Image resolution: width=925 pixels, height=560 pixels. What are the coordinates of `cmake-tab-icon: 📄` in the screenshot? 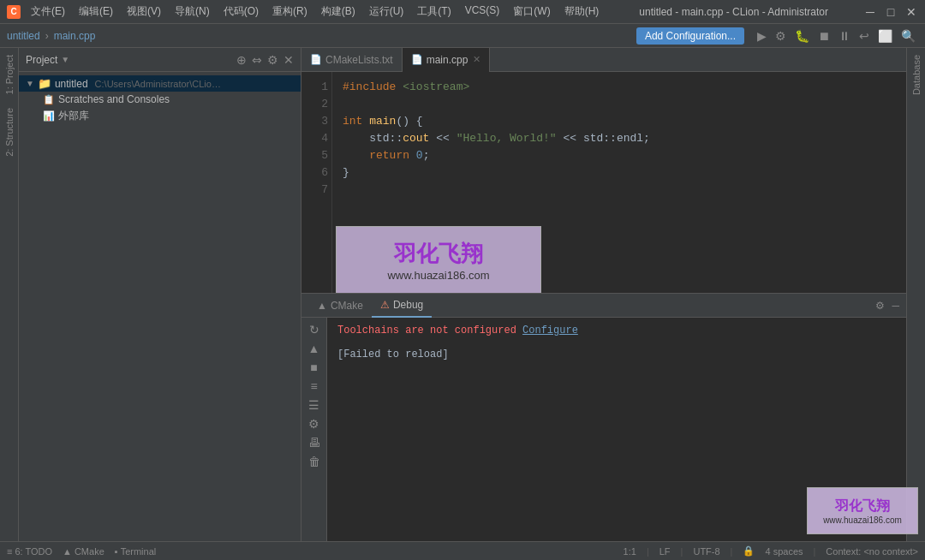 It's located at (316, 60).